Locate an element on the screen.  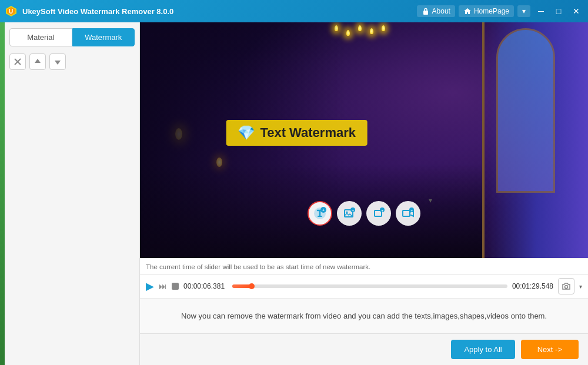
watermark-toolbar: + + is located at coordinates (364, 213).